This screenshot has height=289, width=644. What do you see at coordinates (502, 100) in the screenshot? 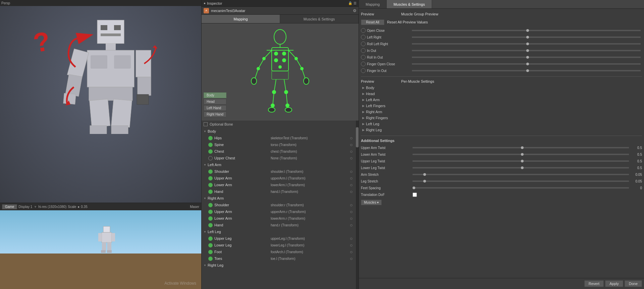
I see `muscle-item-left-arm: ▶ Left Arm` at bounding box center [502, 100].